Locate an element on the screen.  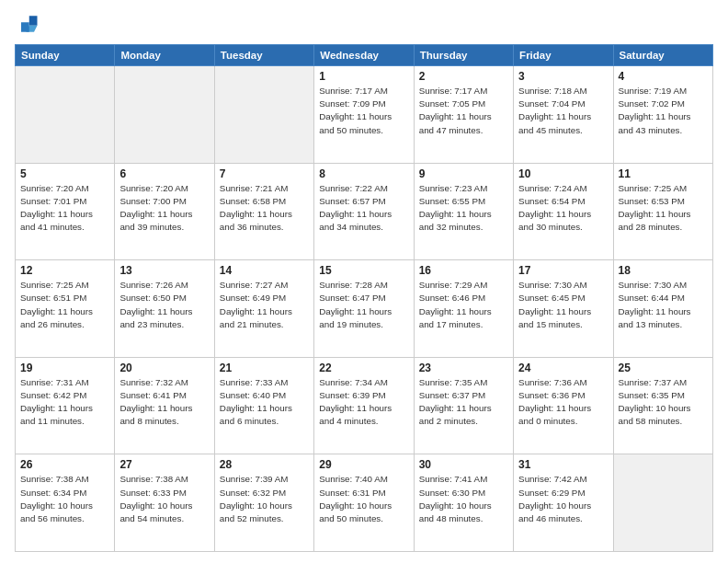
calendar-cell: 26Sunrise: 7:38 AMSunset: 6:34 PMDayligh… is located at coordinates (65, 503).